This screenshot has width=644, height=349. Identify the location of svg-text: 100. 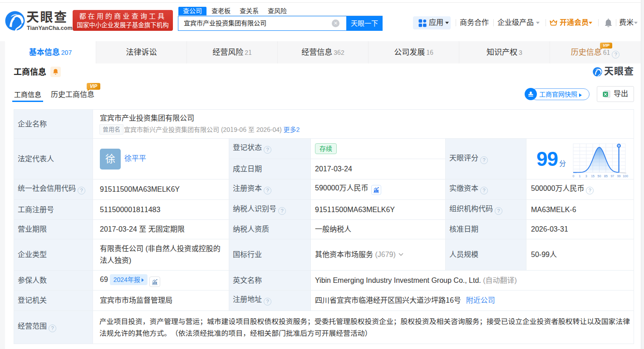
(625, 176).